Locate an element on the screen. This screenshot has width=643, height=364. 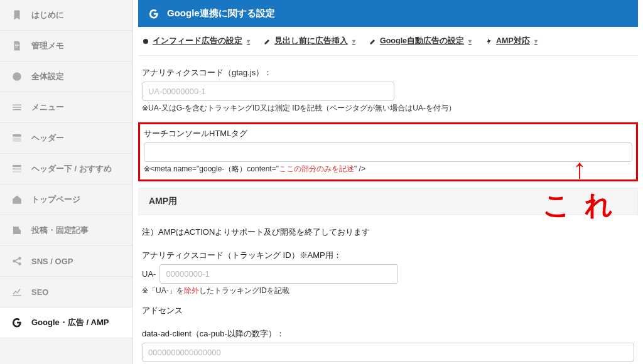
sidebar-item-header: ヘッダー is located at coordinates (67, 138).